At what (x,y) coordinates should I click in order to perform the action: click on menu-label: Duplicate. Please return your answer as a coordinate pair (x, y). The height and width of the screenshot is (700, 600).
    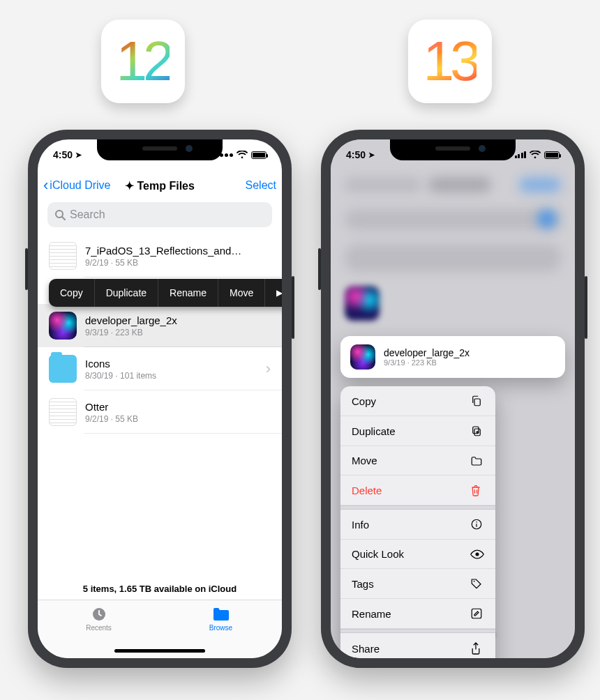
    Looking at the image, I should click on (374, 431).